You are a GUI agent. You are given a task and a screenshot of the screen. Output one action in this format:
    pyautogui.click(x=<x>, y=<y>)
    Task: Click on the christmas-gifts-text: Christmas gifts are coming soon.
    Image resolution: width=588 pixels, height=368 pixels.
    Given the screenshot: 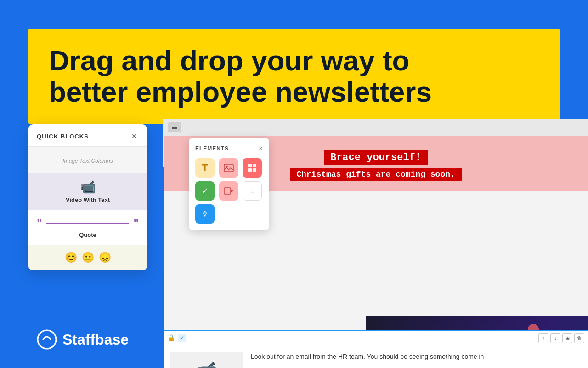 What is the action you would take?
    pyautogui.click(x=376, y=174)
    